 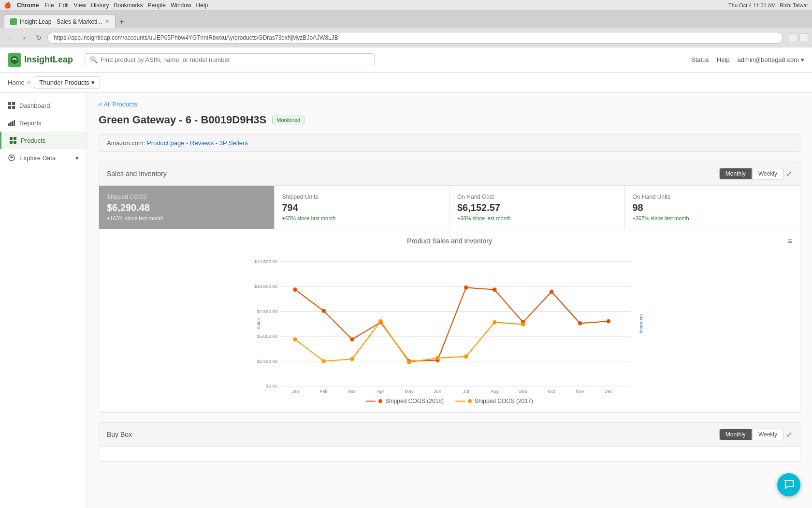 I want to click on svg-text: Feb, so click(x=324, y=391).